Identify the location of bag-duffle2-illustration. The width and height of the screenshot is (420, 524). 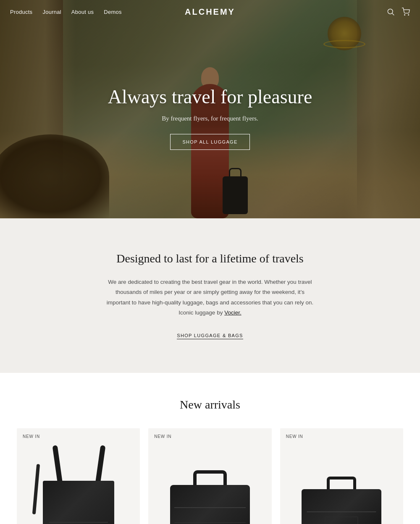
(341, 492).